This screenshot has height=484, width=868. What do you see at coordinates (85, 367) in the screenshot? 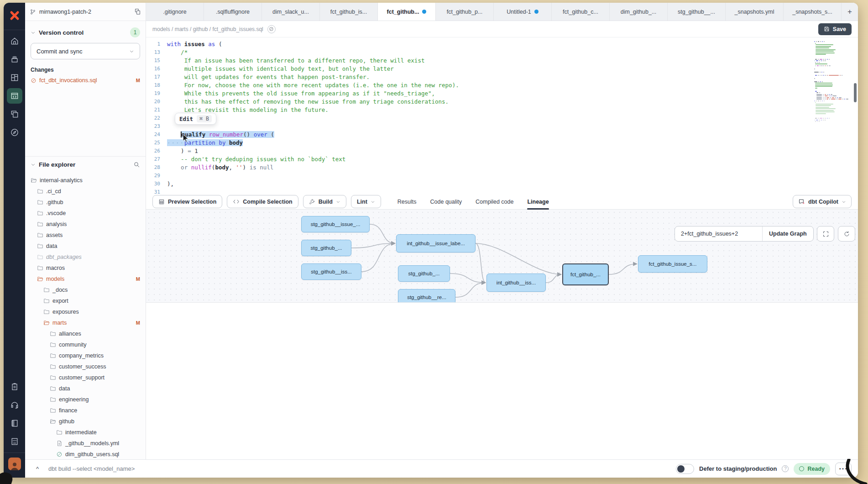
I see `file-tree-item: customer_success` at bounding box center [85, 367].